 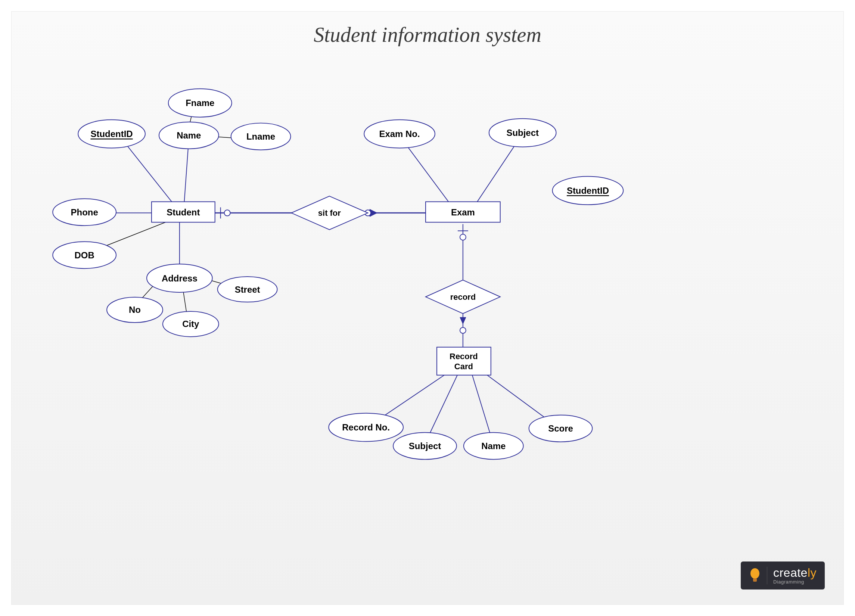 What do you see at coordinates (200, 103) in the screenshot?
I see `attr-fname-label: Fname` at bounding box center [200, 103].